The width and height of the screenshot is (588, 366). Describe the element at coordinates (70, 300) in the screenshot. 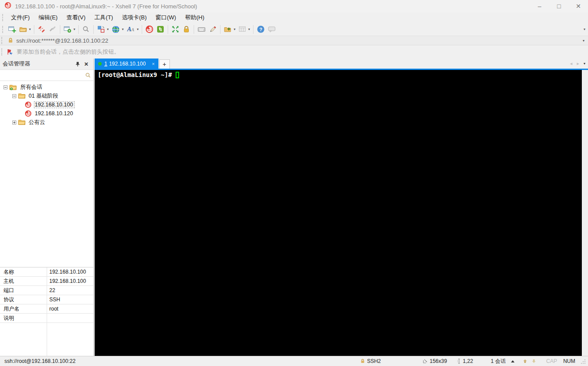

I see `property-value: SSH` at that location.